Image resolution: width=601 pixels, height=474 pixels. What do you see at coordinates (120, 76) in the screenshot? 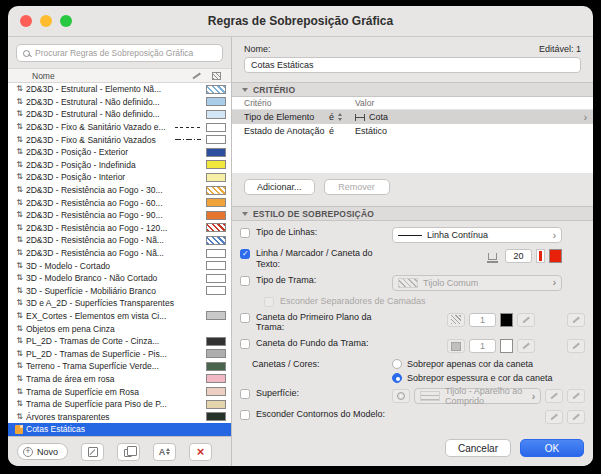
I see `list-column-header: Nome` at bounding box center [120, 76].